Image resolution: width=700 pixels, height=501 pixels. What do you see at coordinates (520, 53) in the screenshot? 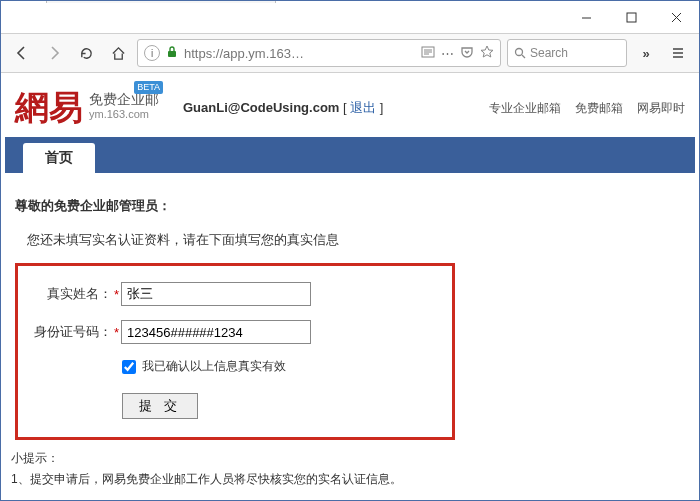
I see `search-icon` at bounding box center [520, 53].